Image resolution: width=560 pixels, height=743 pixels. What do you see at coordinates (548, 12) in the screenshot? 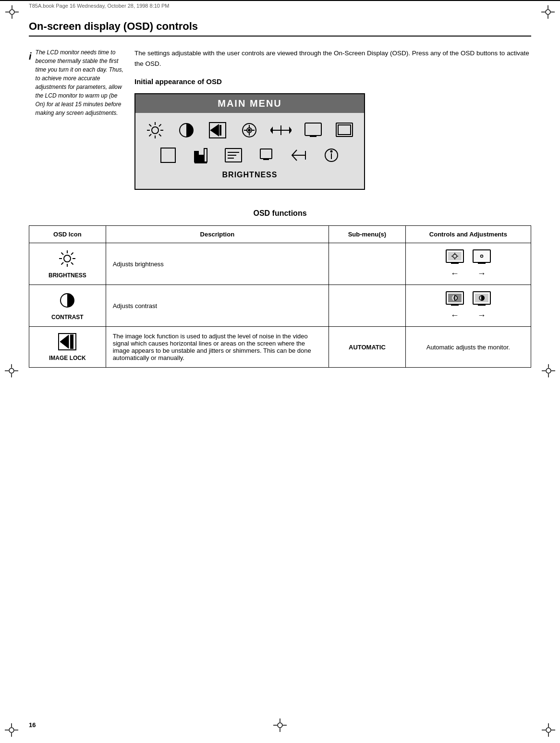
I see `top-right-corner-mark` at bounding box center [548, 12].